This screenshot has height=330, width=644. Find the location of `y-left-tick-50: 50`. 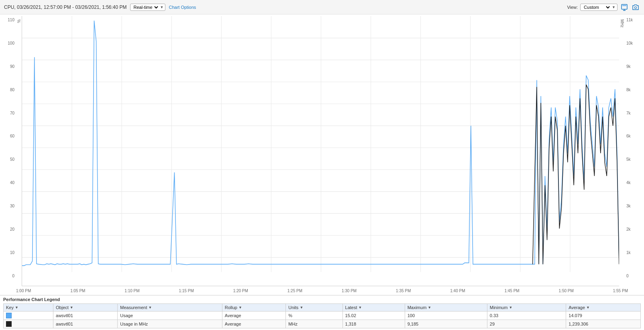

y-left-tick-50: 50 is located at coordinates (12, 159).